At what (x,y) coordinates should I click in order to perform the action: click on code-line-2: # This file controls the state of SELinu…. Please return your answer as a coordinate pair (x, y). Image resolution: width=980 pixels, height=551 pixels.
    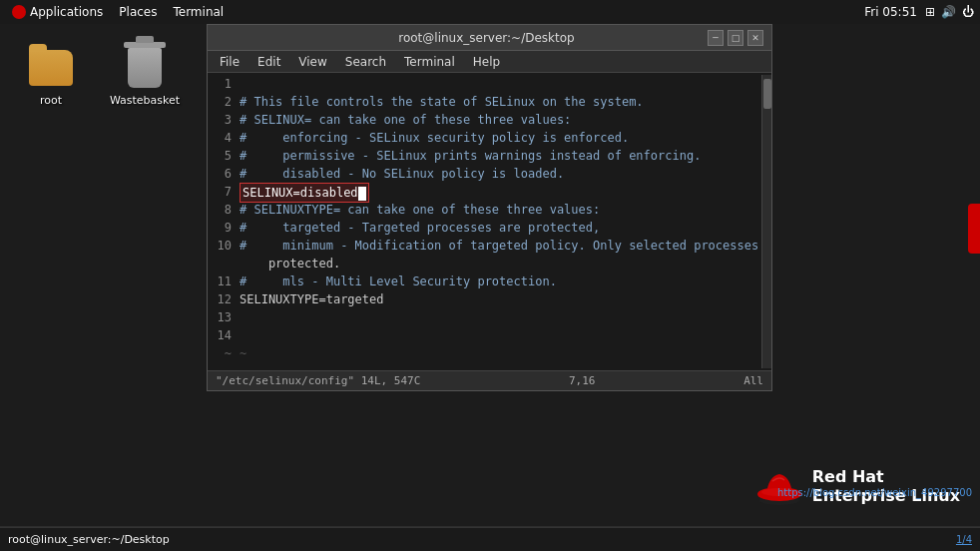
    Looking at the image, I should click on (501, 102).